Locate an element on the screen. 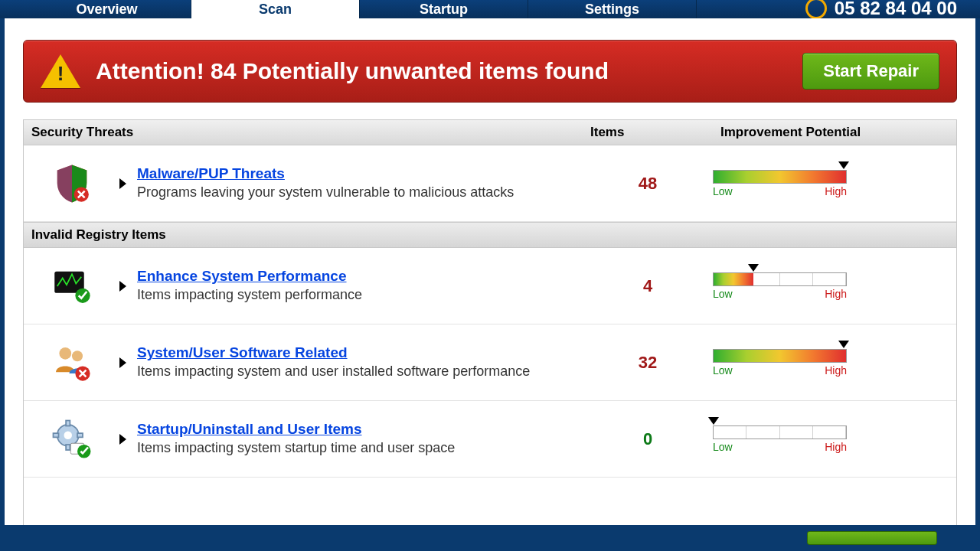  row-text: Enhance System PerformanceItems impactin… is located at coordinates (351, 286).